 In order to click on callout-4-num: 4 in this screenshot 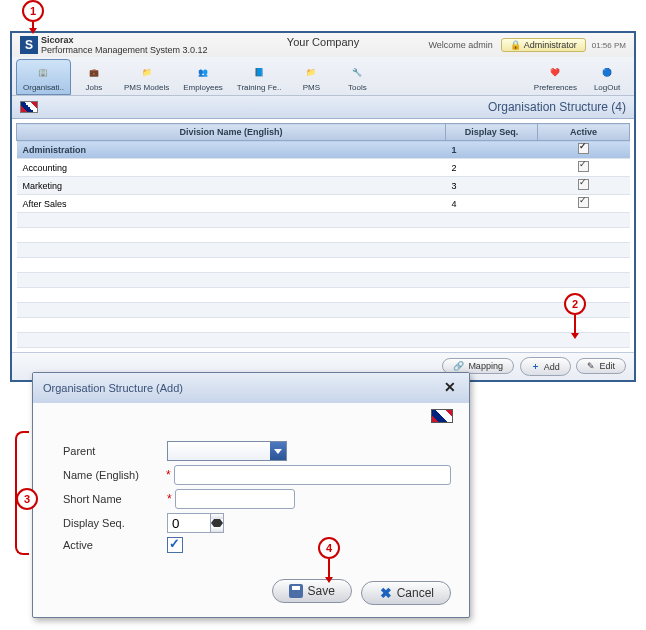, I will do `click(329, 548)`.